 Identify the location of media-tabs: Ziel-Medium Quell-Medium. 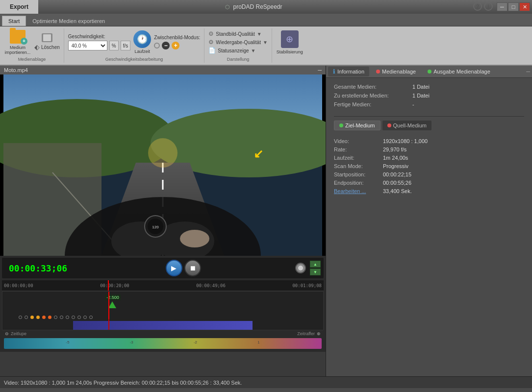
(429, 125).